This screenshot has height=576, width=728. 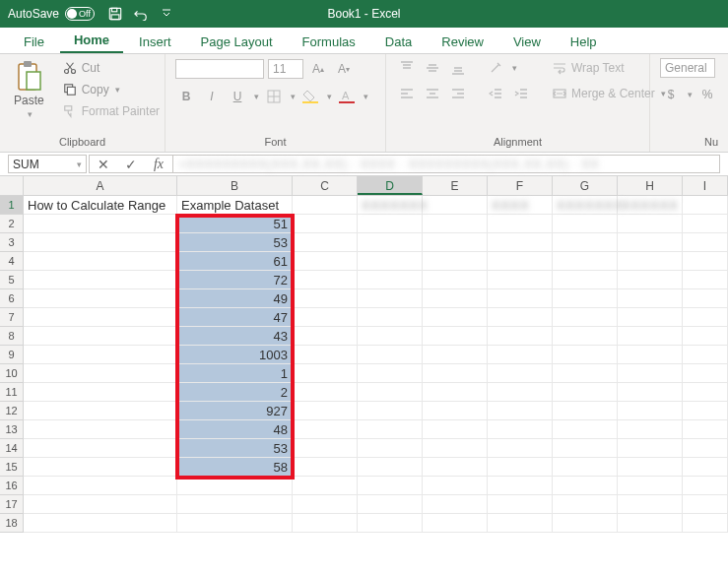 I want to click on align-bottom-icon, so click(x=458, y=68).